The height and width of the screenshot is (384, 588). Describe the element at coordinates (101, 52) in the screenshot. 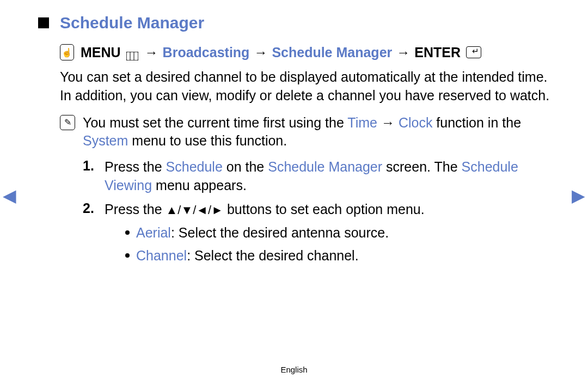

I see `menu-label: MENU` at that location.